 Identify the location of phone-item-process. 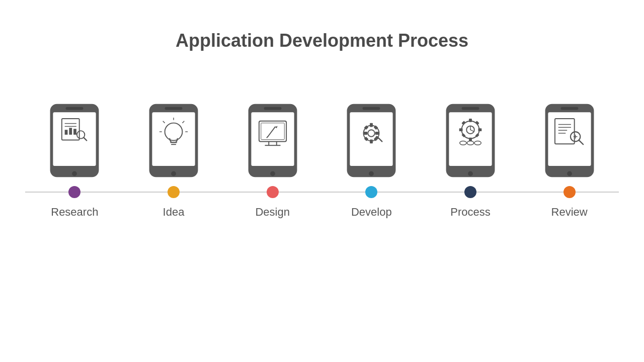
(470, 141).